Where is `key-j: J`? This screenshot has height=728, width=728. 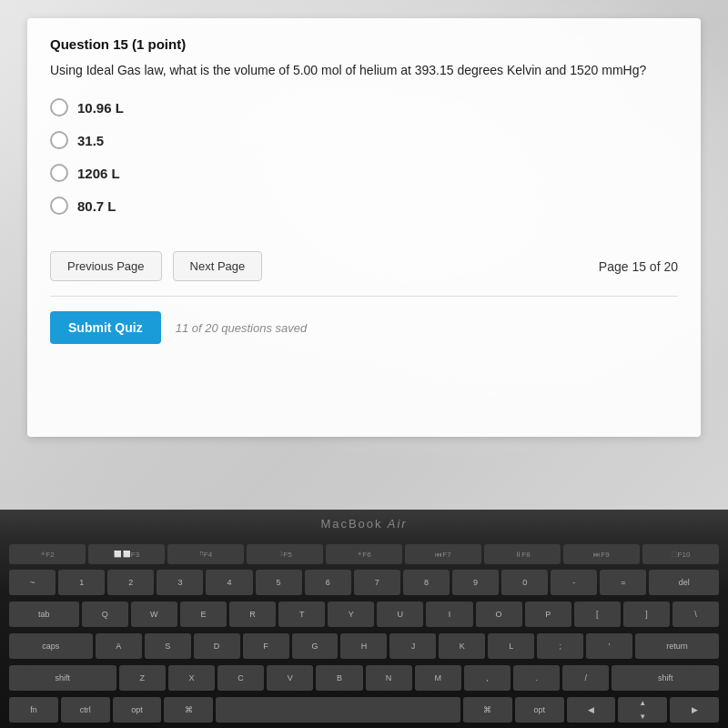
key-j: J is located at coordinates (413, 646).